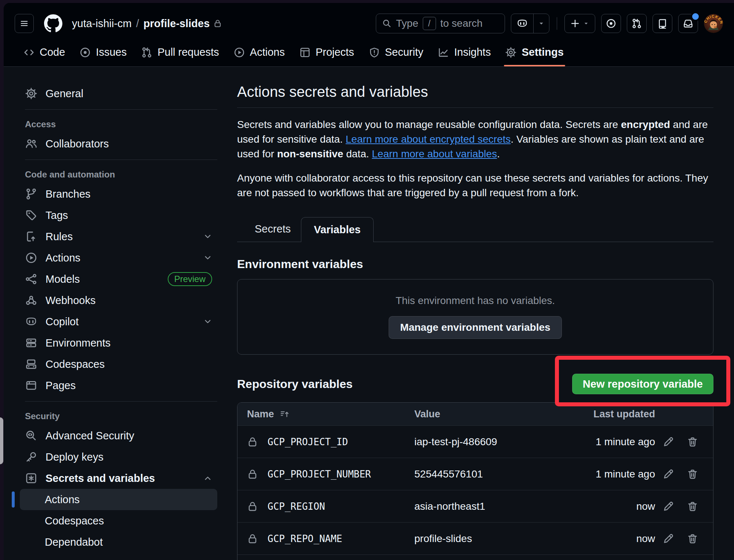  Describe the element at coordinates (429, 125) in the screenshot. I see `intro-text: Secrets and variables allow you to manag…` at that location.